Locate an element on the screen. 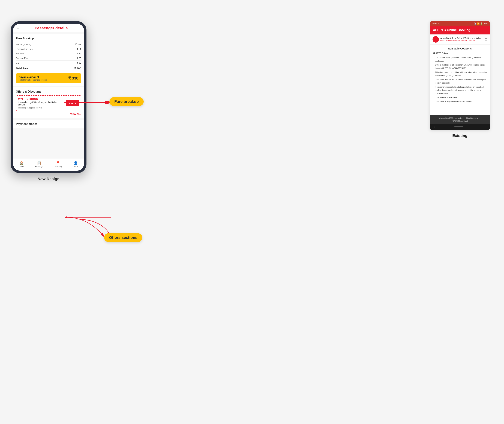 Image resolution: width=504 pixels, height=424 pixels. right-app-title: APSRTC Online Booking is located at coordinates (460, 30).